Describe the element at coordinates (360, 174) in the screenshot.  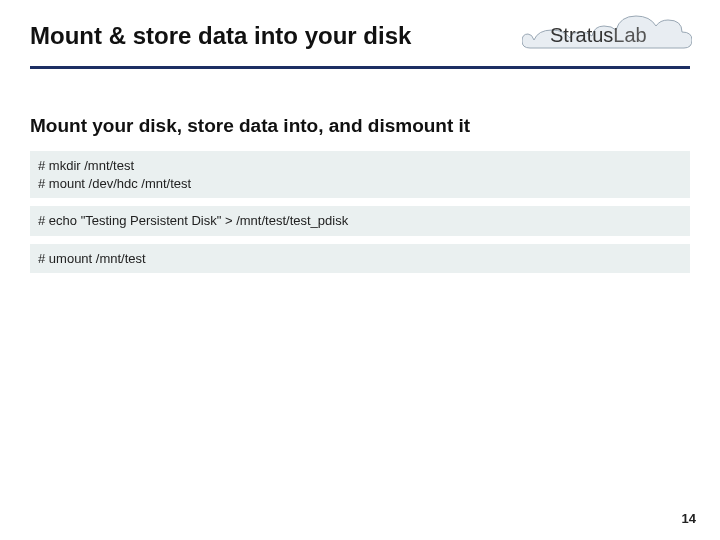
I see `code-block-1: # mkdir /mnt/test # mount /dev/hdc /mnt/…` at that location.